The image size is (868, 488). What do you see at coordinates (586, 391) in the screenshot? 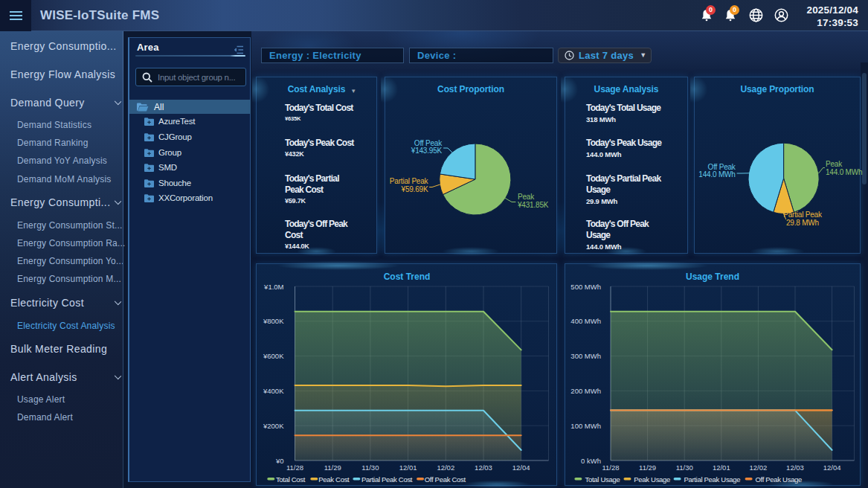
I see `svg-text: 200 MWh` at bounding box center [586, 391].